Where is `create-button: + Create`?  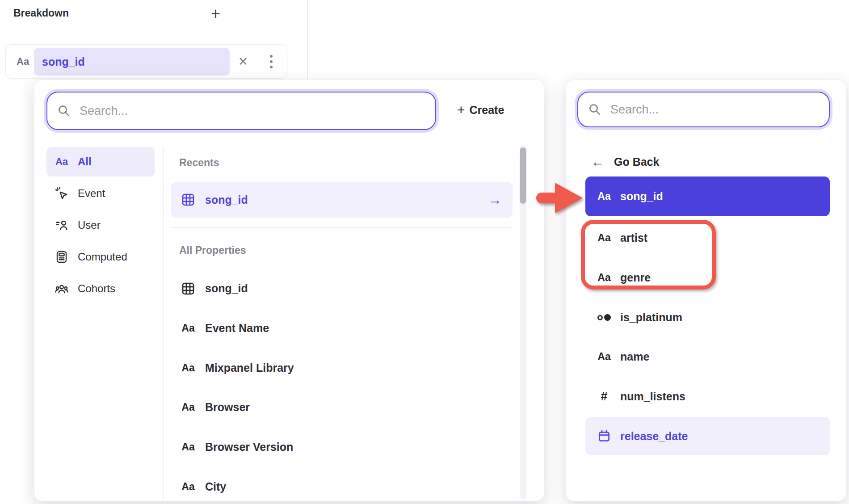 create-button: + Create is located at coordinates (481, 110).